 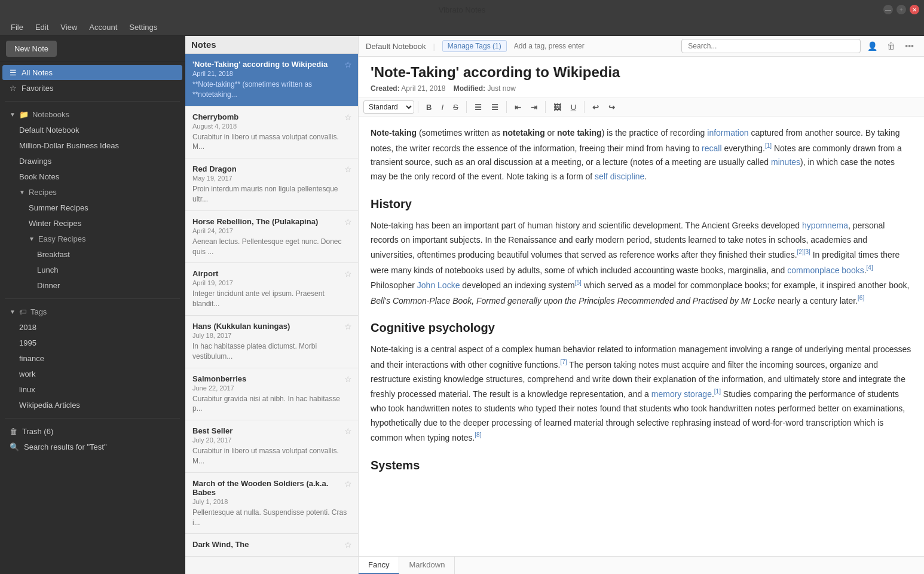 What do you see at coordinates (825, 225) in the screenshot?
I see `link-hypomnema: hypomnema` at bounding box center [825, 225].